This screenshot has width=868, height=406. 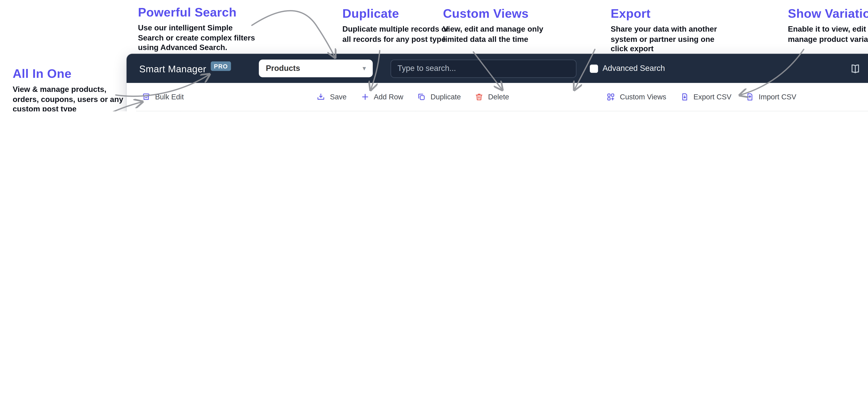 What do you see at coordinates (671, 39) in the screenshot?
I see `annotation-desc: Share your data with another system or p…` at bounding box center [671, 39].